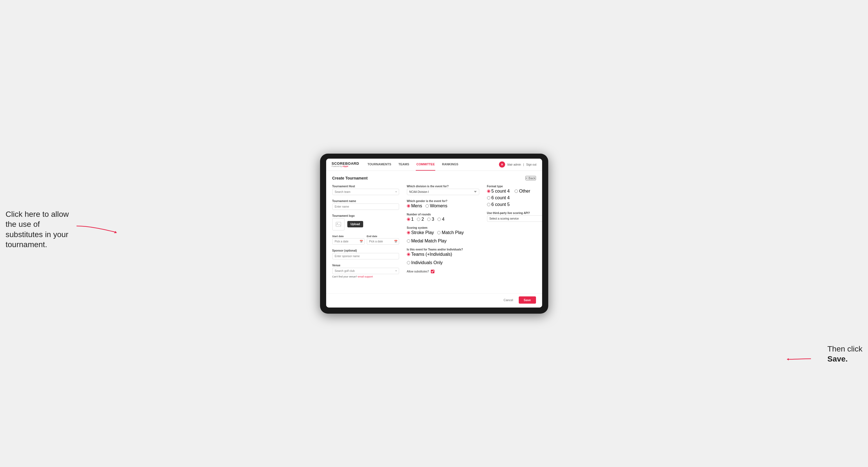  What do you see at coordinates (417, 206) in the screenshot?
I see `gender-mens-label: Mens` at bounding box center [417, 206].